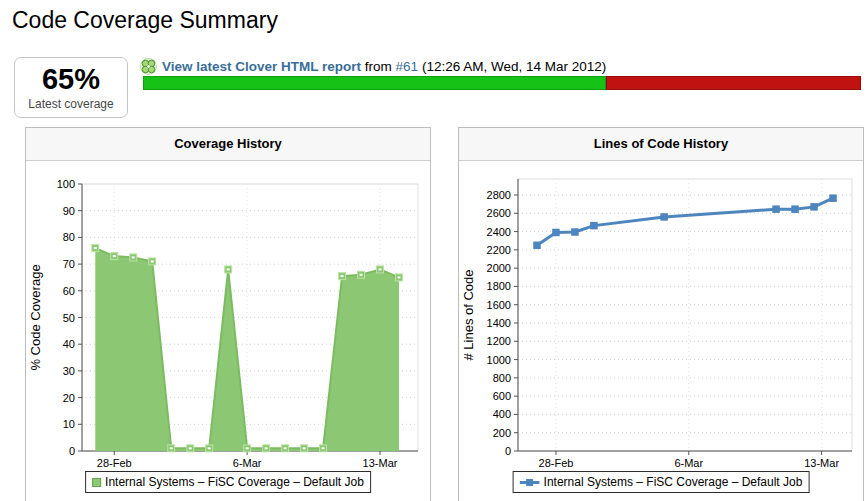  Describe the element at coordinates (499, 195) in the screenshot. I see `svg-text: 2800` at that location.